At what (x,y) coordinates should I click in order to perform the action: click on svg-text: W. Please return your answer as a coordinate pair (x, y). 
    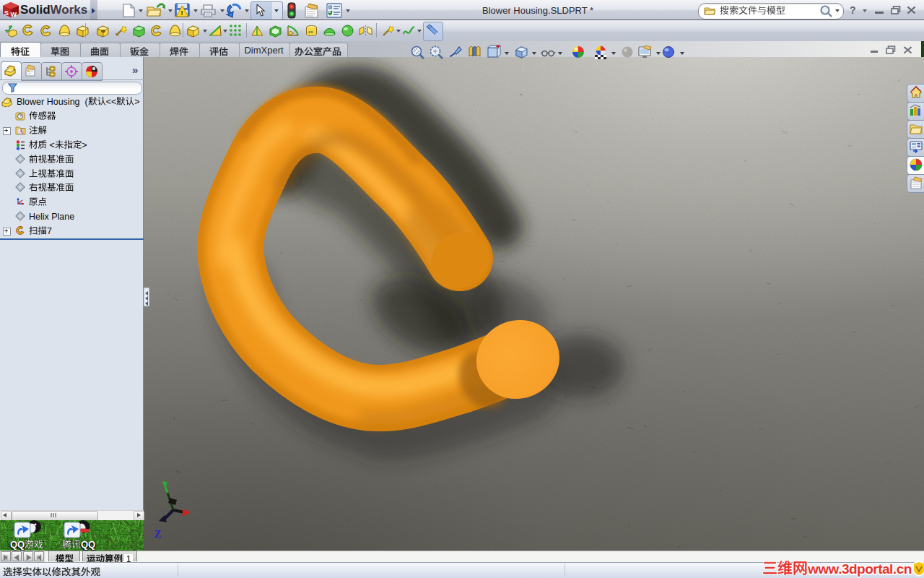
    Looking at the image, I should click on (14, 14).